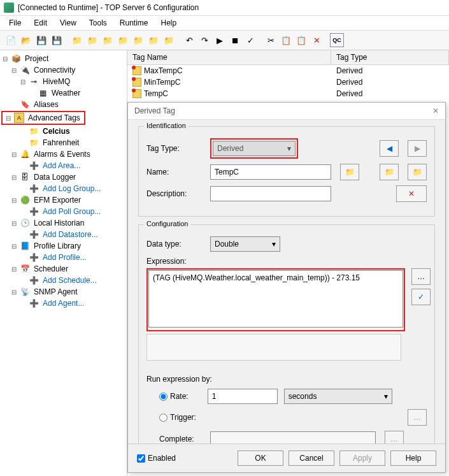 The image size is (449, 476). Describe the element at coordinates (157, 458) in the screenshot. I see `enabled-checkbox: Enabled` at that location.